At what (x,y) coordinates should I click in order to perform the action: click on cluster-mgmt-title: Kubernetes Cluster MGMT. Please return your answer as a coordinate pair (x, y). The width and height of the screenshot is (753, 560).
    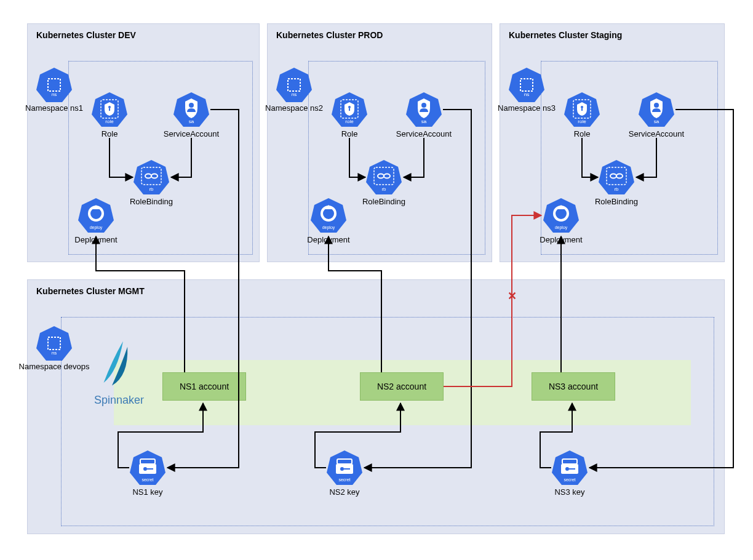
    Looking at the image, I should click on (90, 291).